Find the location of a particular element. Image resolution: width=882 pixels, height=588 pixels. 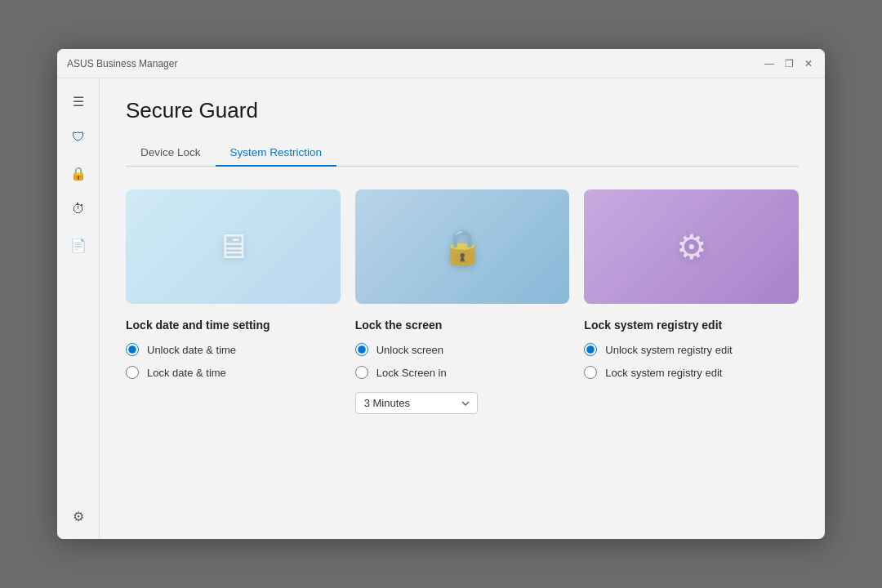

tab-system-restriction: System Restriction is located at coordinates (276, 154).